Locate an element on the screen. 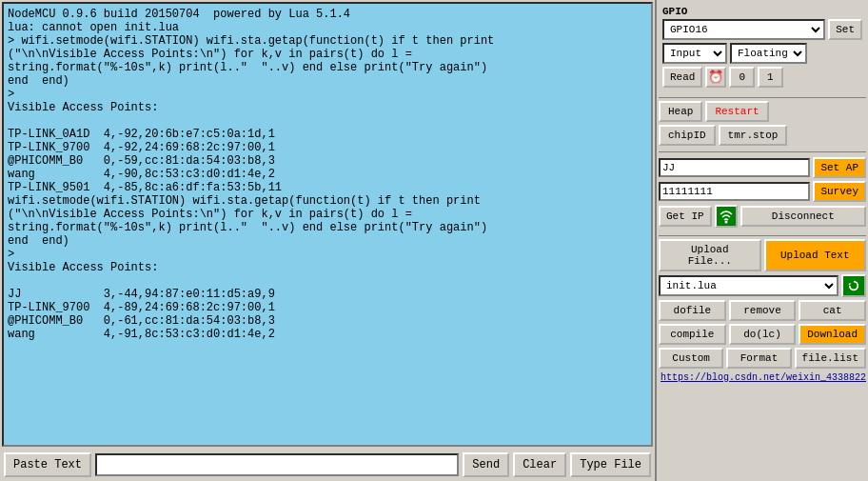 Image resolution: width=868 pixels, height=481 pixels. file-action-row-2: compile do(lc) Download is located at coordinates (762, 334).